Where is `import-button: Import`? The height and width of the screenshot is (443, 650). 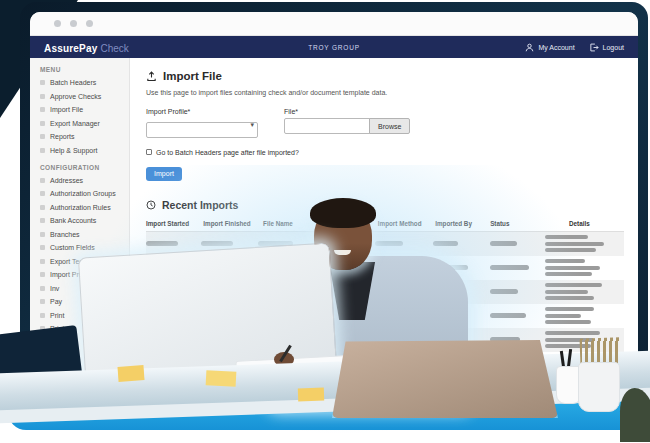
import-button: Import is located at coordinates (164, 174).